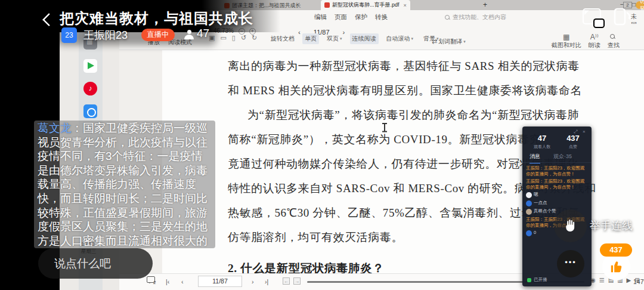 The width and height of the screenshot is (644, 290). I want to click on toolbar-item-readaloud: A⁾⁾ 朗读, so click(595, 42).